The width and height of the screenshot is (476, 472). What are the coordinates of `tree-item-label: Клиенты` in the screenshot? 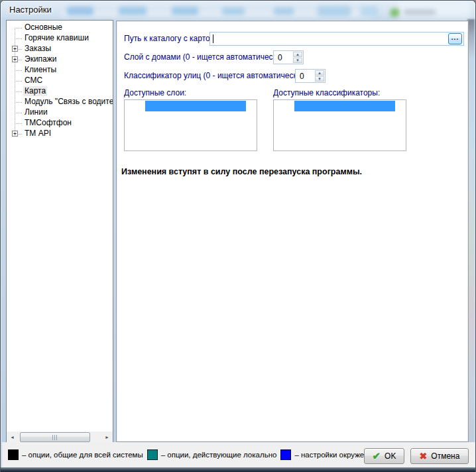 It's located at (40, 70).